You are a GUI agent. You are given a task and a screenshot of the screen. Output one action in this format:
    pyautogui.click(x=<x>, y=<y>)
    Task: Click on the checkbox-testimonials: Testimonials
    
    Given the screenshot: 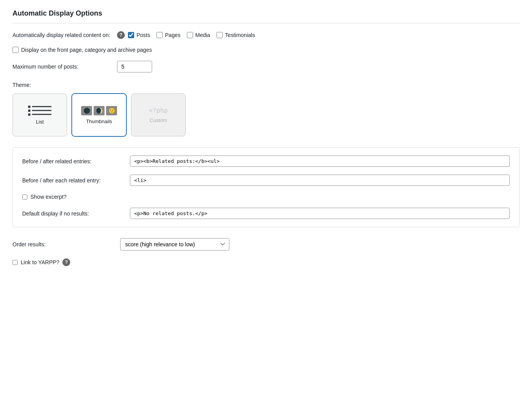 What is the action you would take?
    pyautogui.click(x=236, y=35)
    